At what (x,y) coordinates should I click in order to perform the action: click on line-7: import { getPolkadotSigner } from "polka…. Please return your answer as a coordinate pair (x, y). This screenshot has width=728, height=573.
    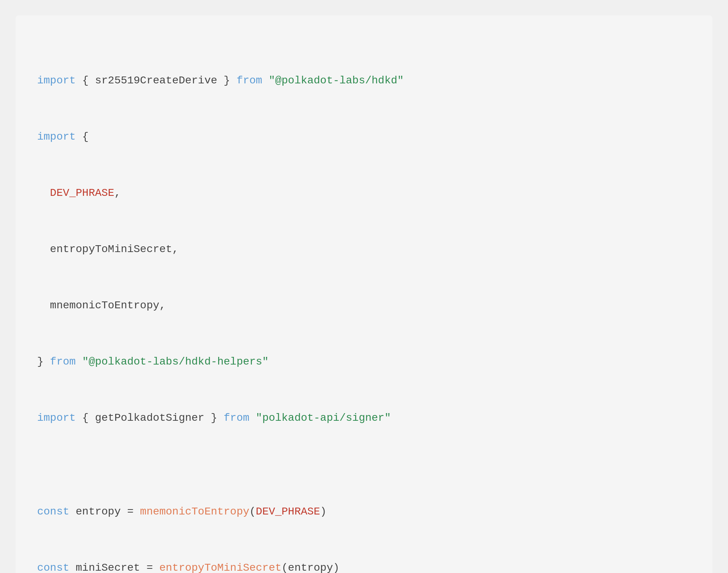
    Looking at the image, I should click on (364, 418).